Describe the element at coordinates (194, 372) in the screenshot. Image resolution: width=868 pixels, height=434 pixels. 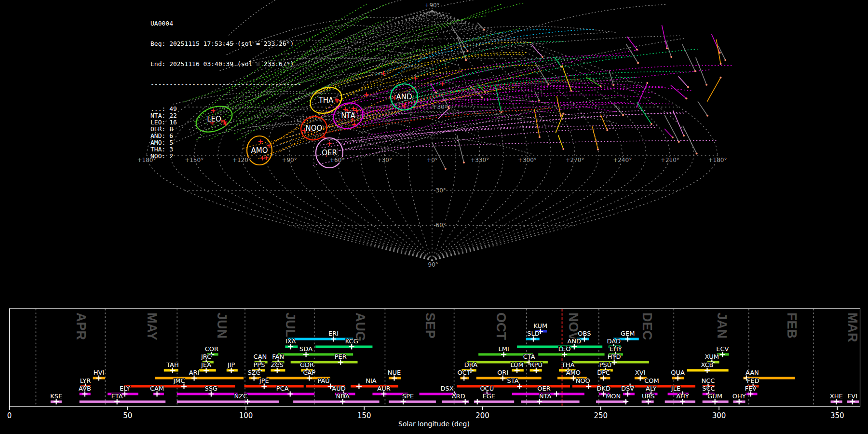
I see `shower-bar-label-ARI: ARI` at that location.